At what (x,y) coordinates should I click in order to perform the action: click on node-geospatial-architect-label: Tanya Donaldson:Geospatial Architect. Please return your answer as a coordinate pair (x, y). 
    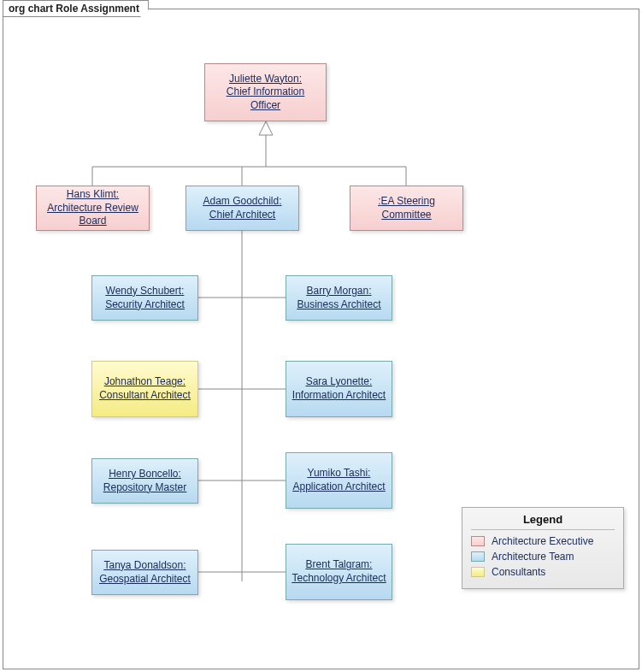
    Looking at the image, I should click on (145, 573).